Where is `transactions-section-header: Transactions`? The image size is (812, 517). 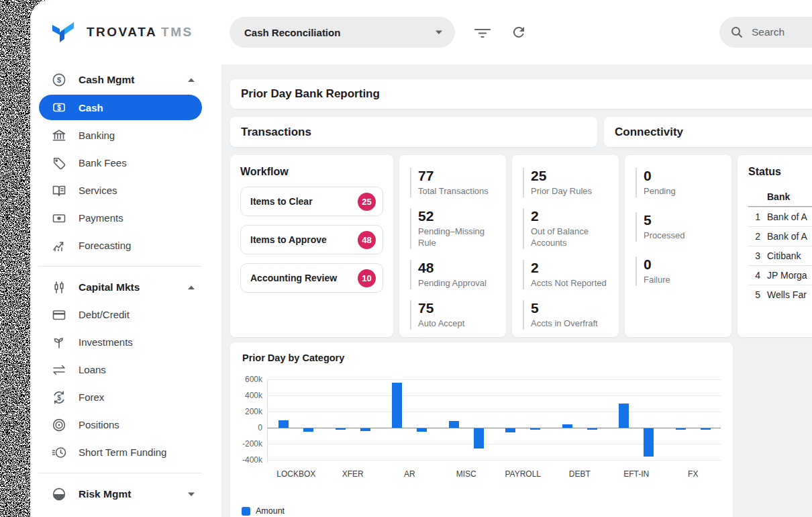 transactions-section-header: Transactions is located at coordinates (413, 132).